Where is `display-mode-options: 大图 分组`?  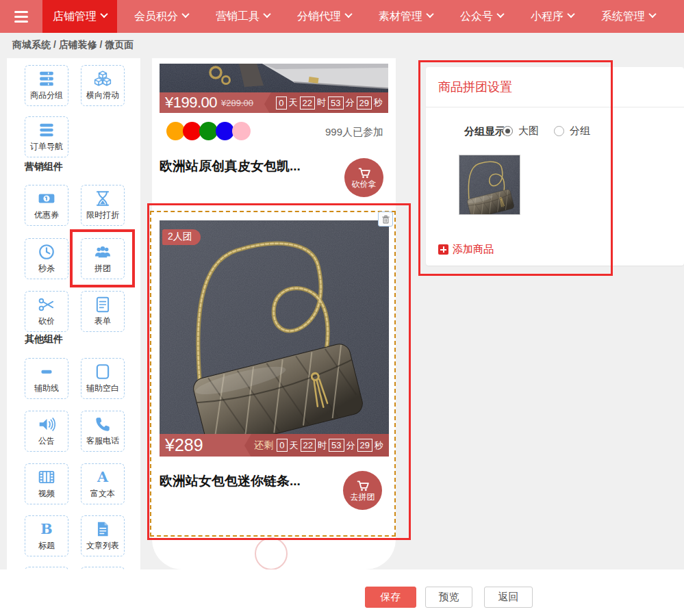
display-mode-options: 大图 分组 is located at coordinates (551, 131).